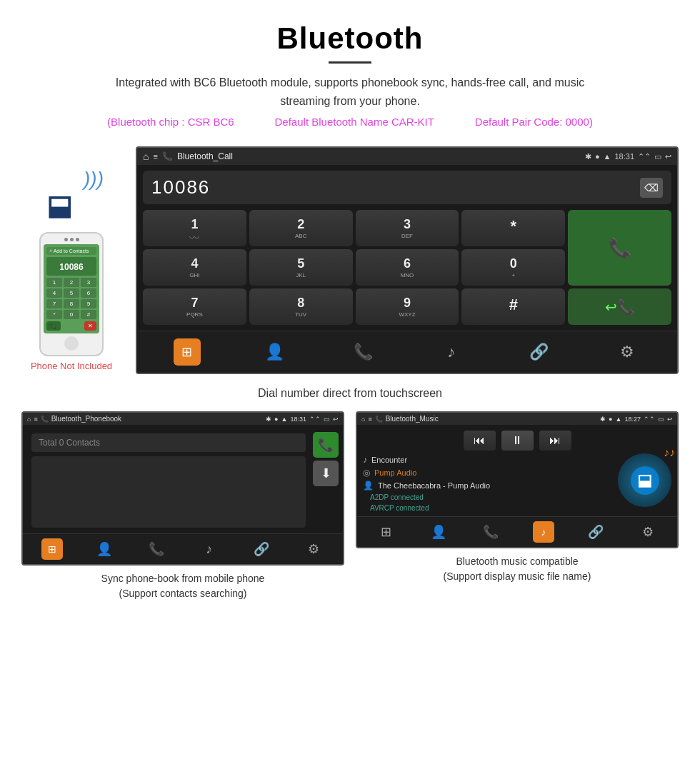 This screenshot has width=700, height=779. What do you see at coordinates (54, 326) in the screenshot?
I see `phone-call-btn: 📞` at bounding box center [54, 326].